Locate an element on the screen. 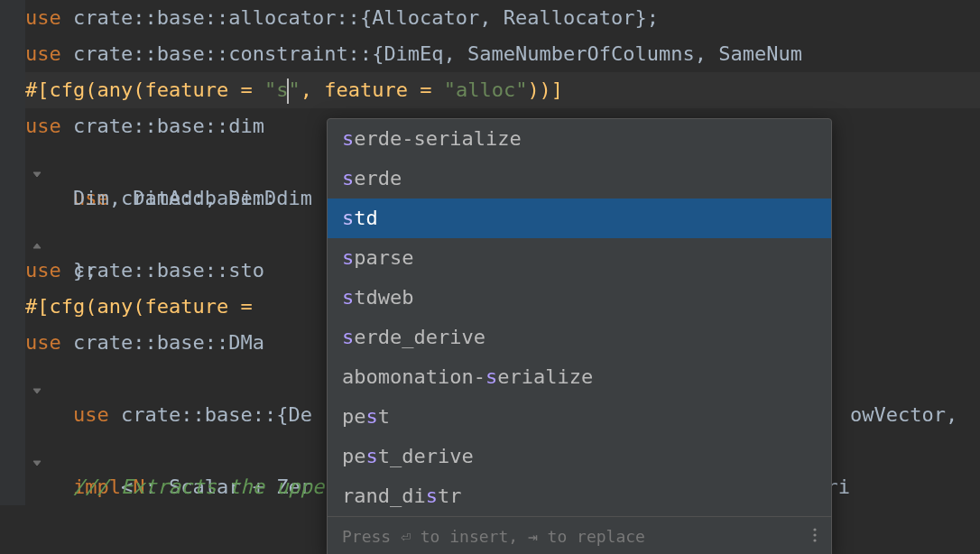 The height and width of the screenshot is (554, 980). kebab-menu-icon is located at coordinates (815, 537).